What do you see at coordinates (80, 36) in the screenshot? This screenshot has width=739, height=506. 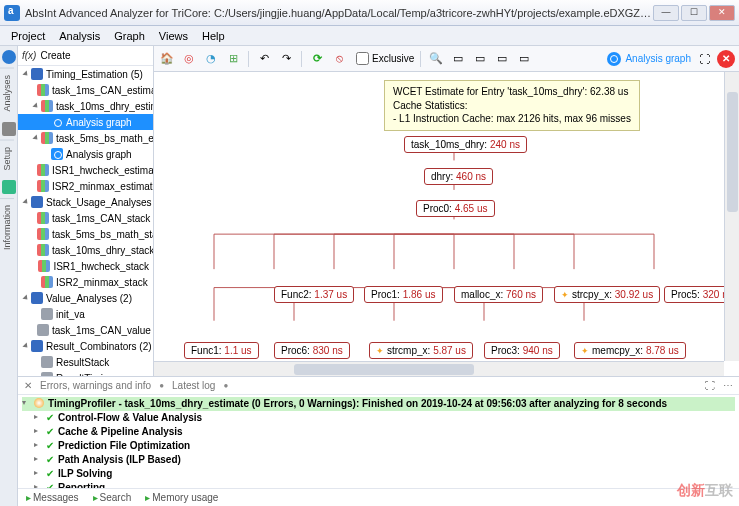 I see `menu-analysis: Analysis` at bounding box center [80, 36].